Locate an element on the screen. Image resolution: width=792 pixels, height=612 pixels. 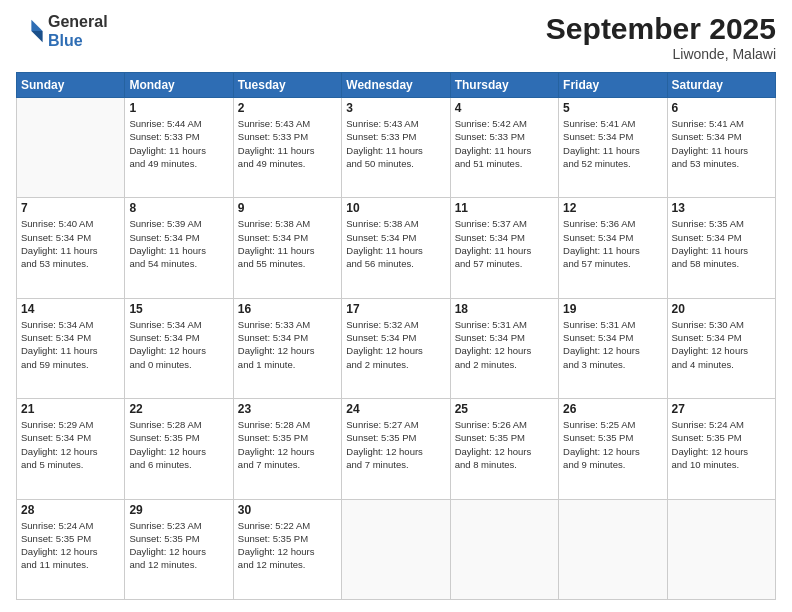
day-info: Sunrise: 5:39 AM Sunset: 5:34 PM Dayligh… is located at coordinates (178, 244).